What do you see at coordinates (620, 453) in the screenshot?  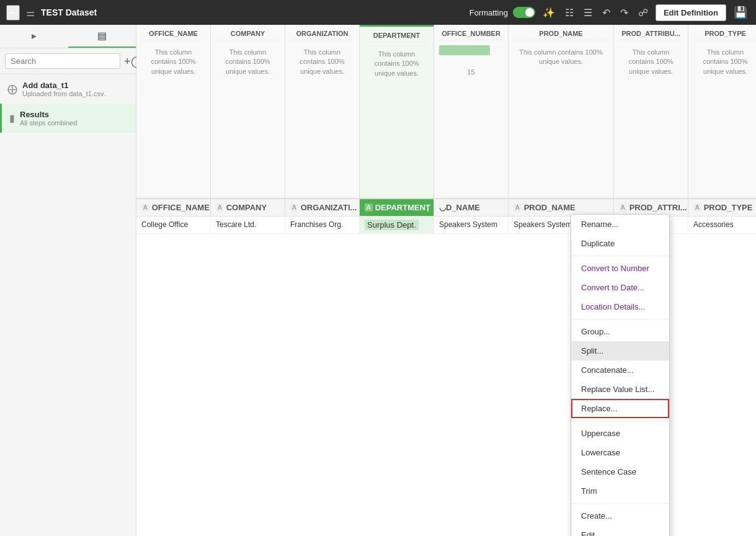 I see `menu-item-lowercase: Lowercase` at bounding box center [620, 453].